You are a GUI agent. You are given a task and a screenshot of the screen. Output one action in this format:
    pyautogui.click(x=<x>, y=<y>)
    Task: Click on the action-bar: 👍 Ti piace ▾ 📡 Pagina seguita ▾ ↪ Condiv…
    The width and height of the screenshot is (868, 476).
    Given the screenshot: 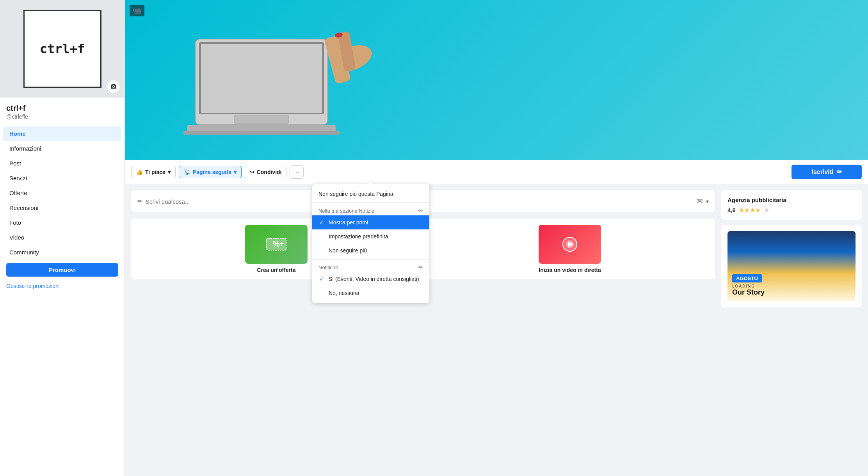 What is the action you would take?
    pyautogui.click(x=496, y=172)
    